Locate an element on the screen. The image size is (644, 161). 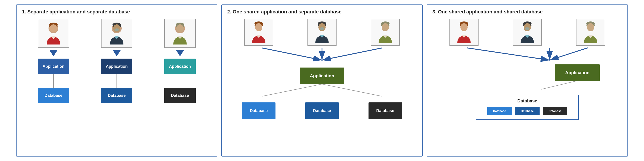
db-box-p2-3: Database is located at coordinates (385, 111).